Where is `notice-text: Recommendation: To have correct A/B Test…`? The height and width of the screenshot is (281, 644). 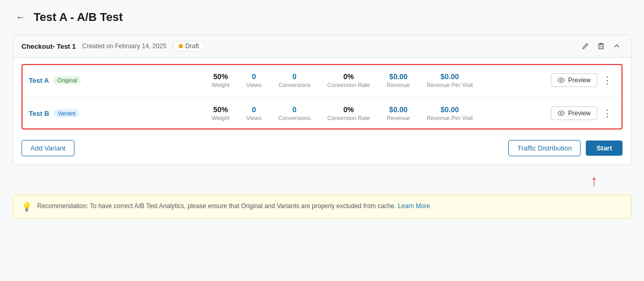 notice-text: Recommendation: To have correct A/B Test… is located at coordinates (234, 206).